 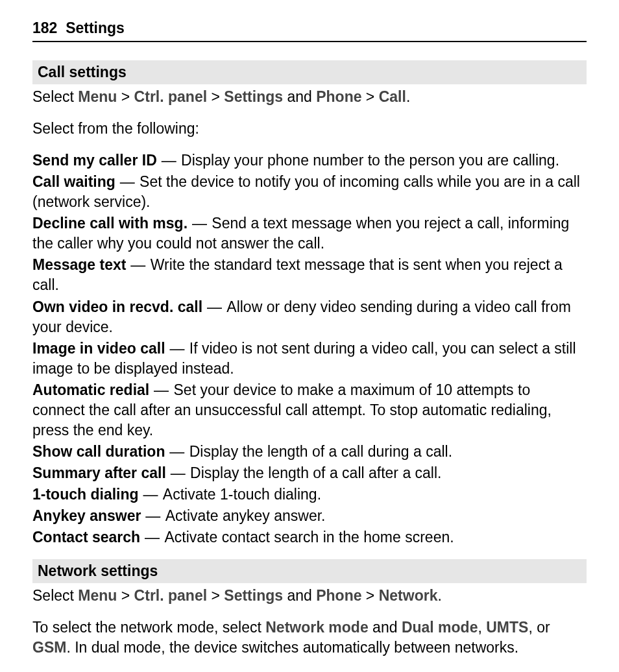 I want to click on desc: Activate contact search in the home scre…, so click(x=309, y=537).